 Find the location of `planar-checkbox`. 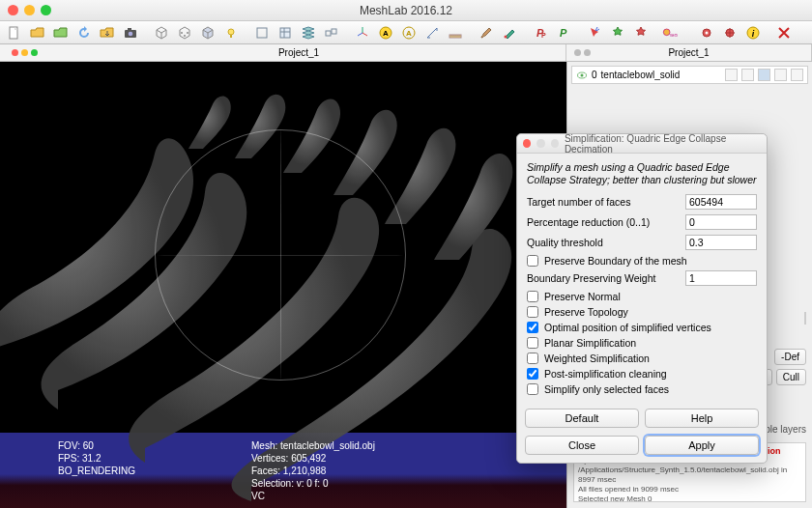

planar-checkbox is located at coordinates (533, 343).